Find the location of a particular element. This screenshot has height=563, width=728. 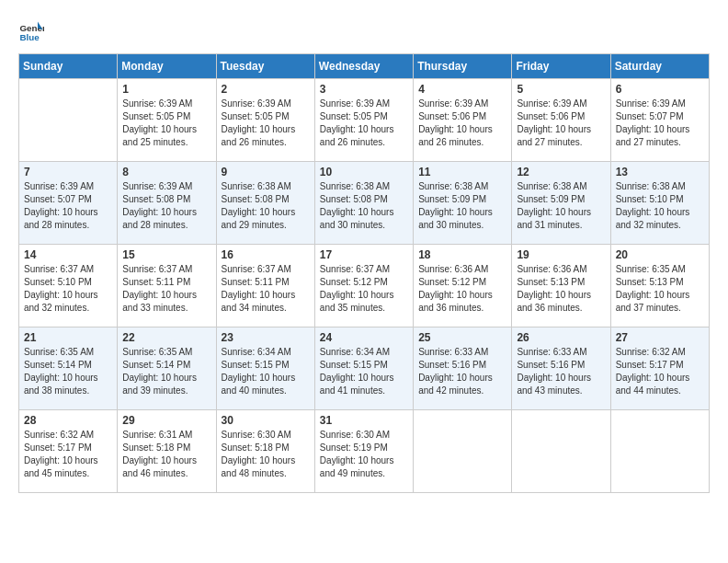

day-info: Sunrise: 6:38 AMSunset: 5:10 PMDaylight:… is located at coordinates (660, 206).